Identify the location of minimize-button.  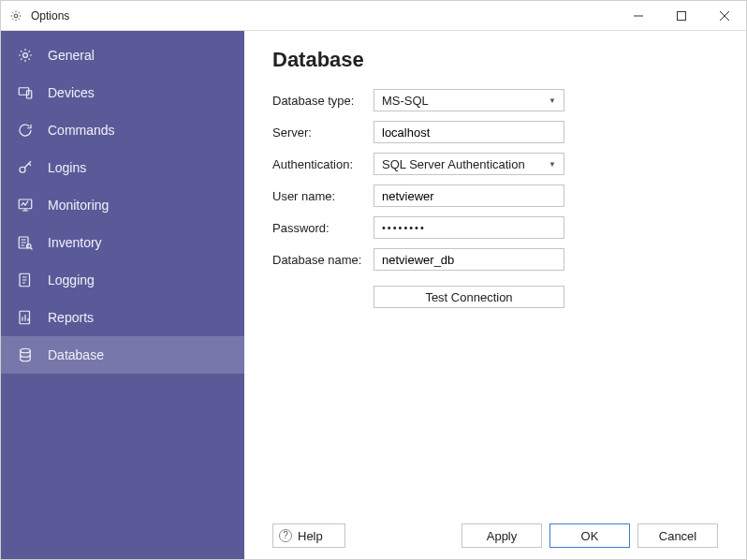
(638, 16).